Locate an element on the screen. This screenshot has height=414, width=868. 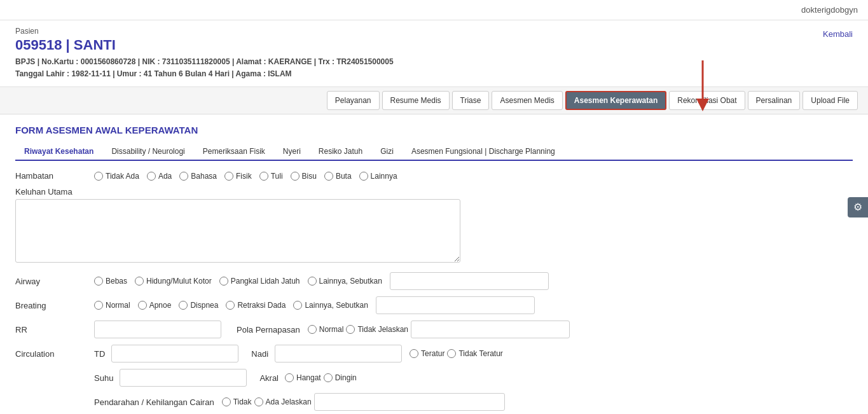
tab-asesmen-medis: Asesmen Medis is located at coordinates (527, 100).